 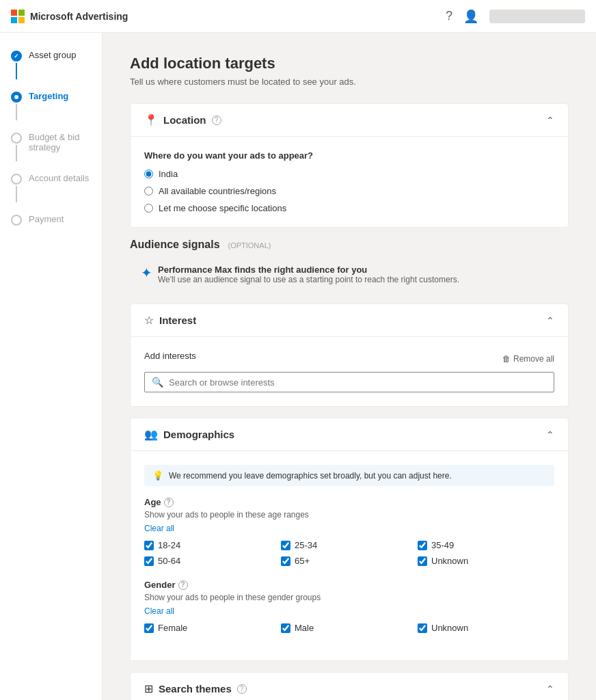 I want to click on gender-option-unknown: Unknown, so click(x=486, y=628).